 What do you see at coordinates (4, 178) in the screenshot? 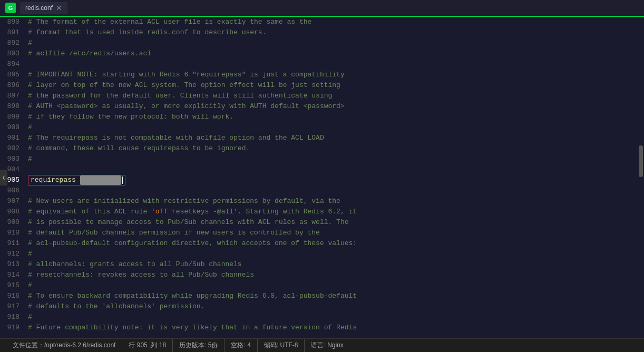
I see `collapse-arrow-button: ❮` at bounding box center [4, 178].